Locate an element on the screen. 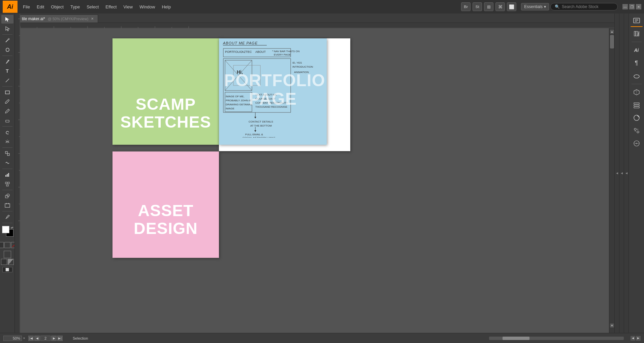 Image resolution: width=644 pixels, height=343 pixels. pencil-tool is located at coordinates (7, 111).